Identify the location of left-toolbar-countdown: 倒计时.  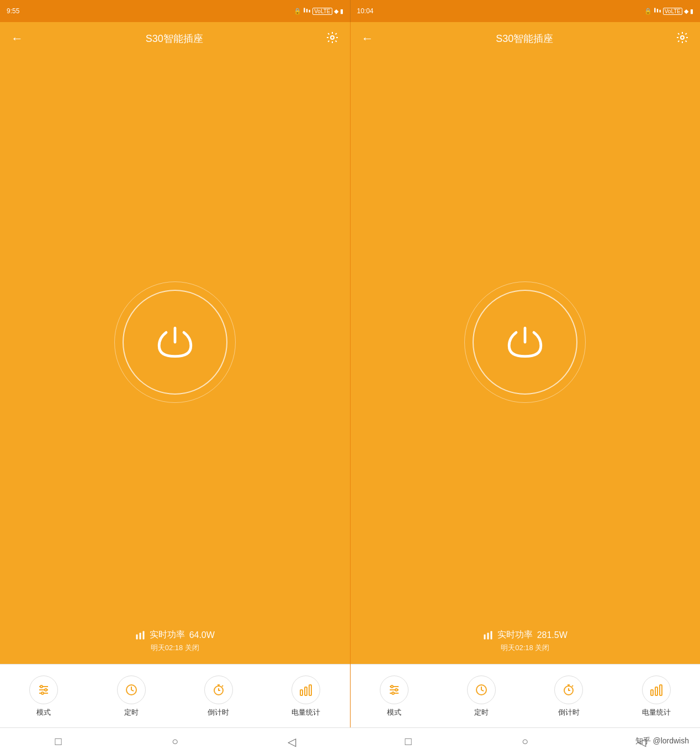
(219, 696).